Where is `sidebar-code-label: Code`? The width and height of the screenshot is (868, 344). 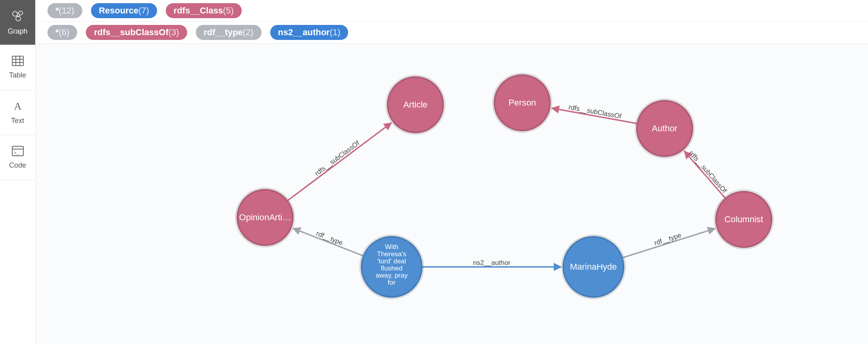
sidebar-code-label: Code is located at coordinates (17, 165).